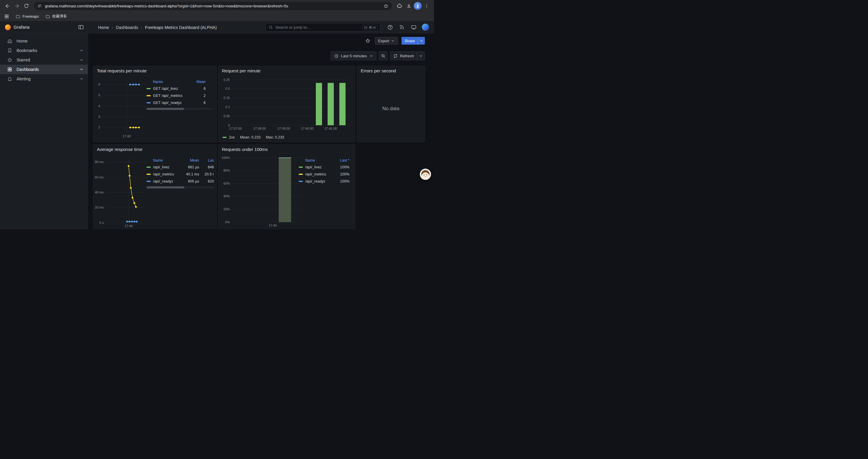  I want to click on site-info-icon, so click(40, 6).